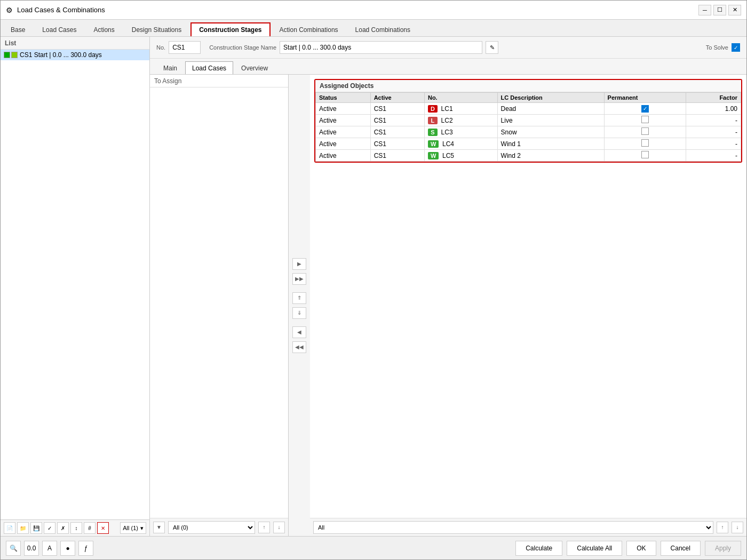 Image resolution: width=747 pixels, height=560 pixels. I want to click on open-icon: 📁, so click(23, 528).